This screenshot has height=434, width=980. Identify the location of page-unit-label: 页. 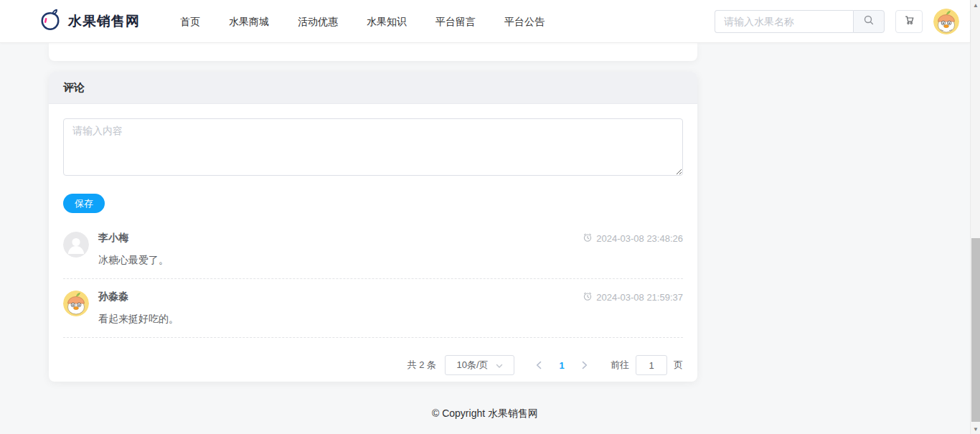
(679, 365).